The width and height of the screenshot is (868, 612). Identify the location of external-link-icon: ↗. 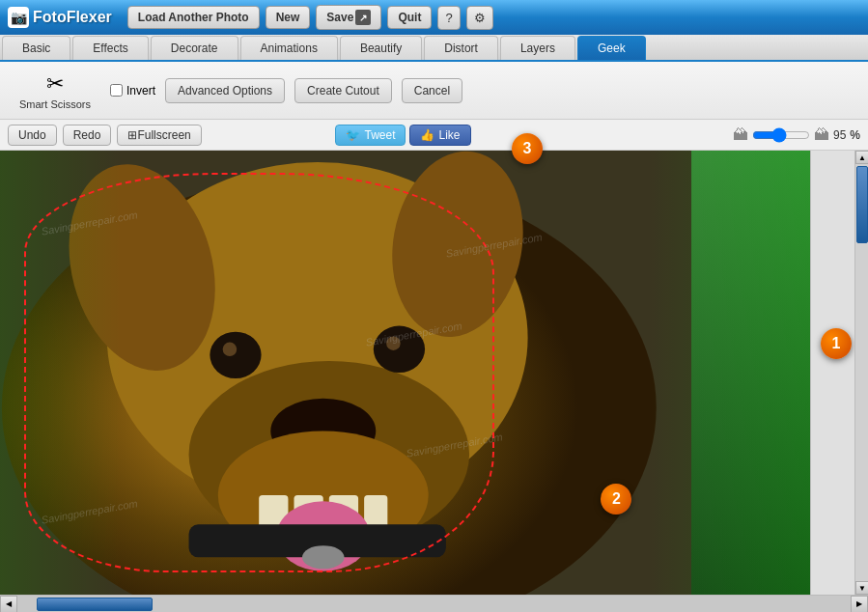
(363, 17).